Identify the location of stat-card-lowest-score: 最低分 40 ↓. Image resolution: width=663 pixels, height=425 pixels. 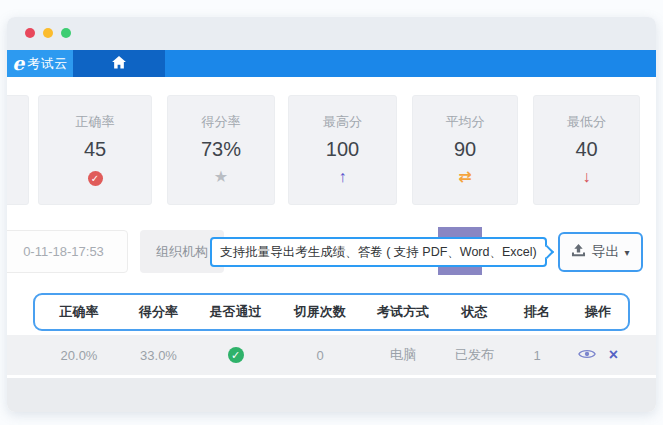
(586, 150).